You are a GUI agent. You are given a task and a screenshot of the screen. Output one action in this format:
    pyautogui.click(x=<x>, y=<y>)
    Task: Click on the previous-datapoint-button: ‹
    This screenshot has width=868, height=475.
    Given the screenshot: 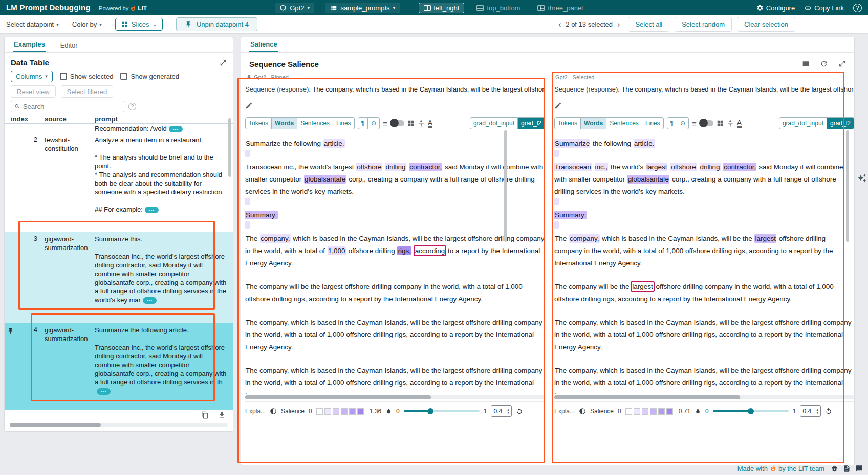 What is the action you would take?
    pyautogui.click(x=560, y=25)
    